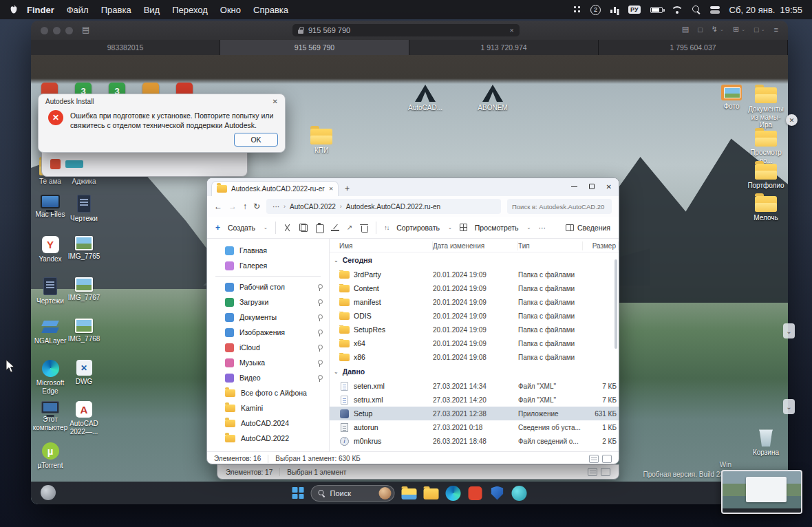 This screenshot has width=812, height=527. I want to click on sidebar-item: Рабочий стол, so click(268, 287).